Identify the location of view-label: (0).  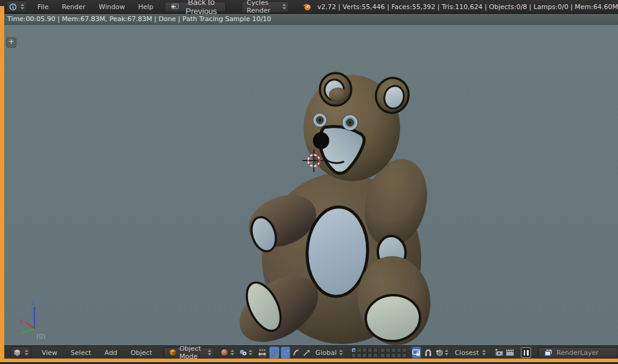
(41, 337).